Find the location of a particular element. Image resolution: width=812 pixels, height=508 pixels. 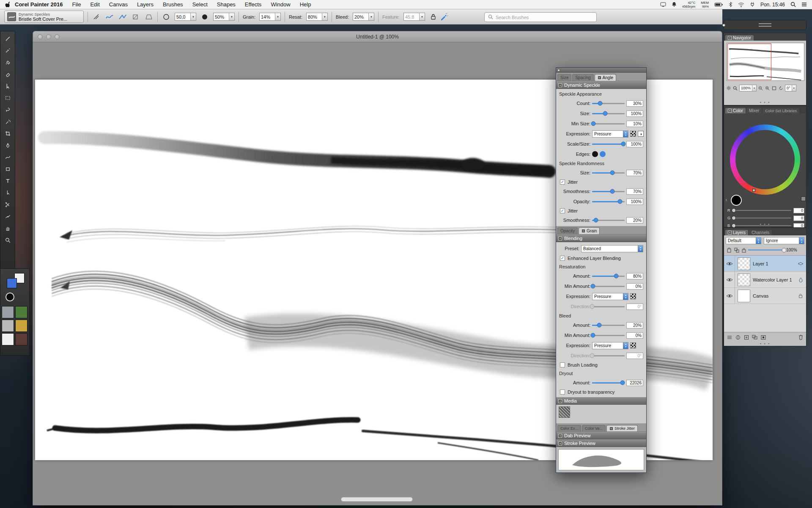

paint-bucket-tool-icon is located at coordinates (8, 62).